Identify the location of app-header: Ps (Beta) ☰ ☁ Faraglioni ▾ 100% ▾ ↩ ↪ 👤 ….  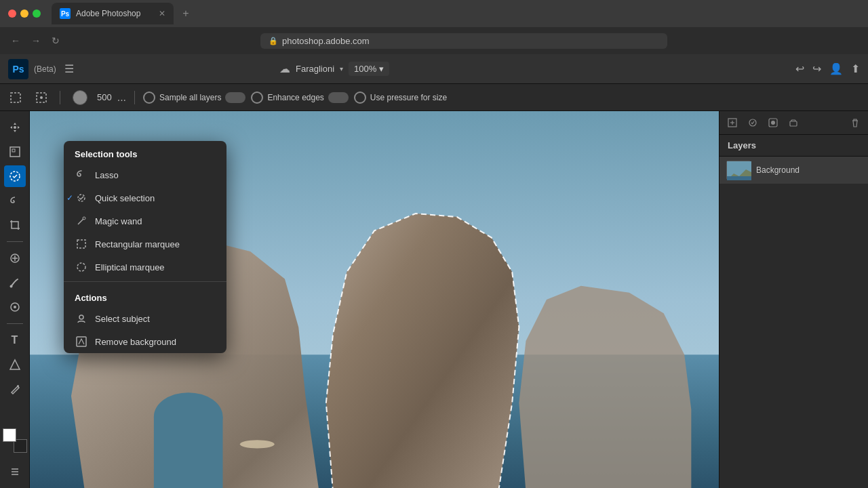
(434, 69).